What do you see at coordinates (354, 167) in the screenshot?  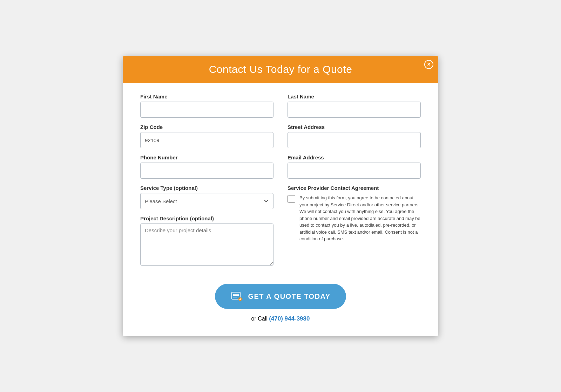 I see `email-address-field: Email Address` at bounding box center [354, 167].